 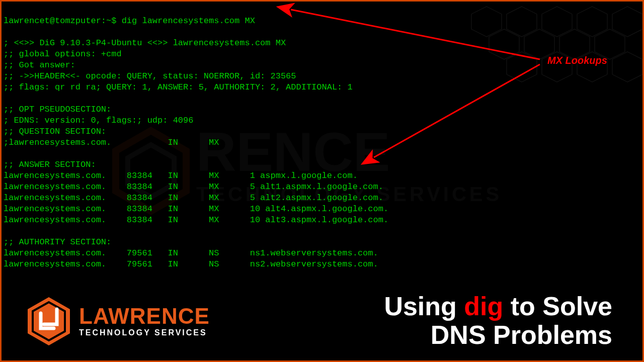 What do you see at coordinates (150, 76) in the screenshot?
I see `header-line: ;; ->>HEADER<<- opcode: QUERY, status: N…` at bounding box center [150, 76].